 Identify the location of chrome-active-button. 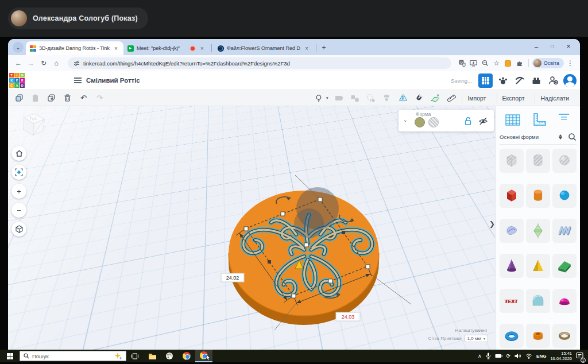
(204, 356).